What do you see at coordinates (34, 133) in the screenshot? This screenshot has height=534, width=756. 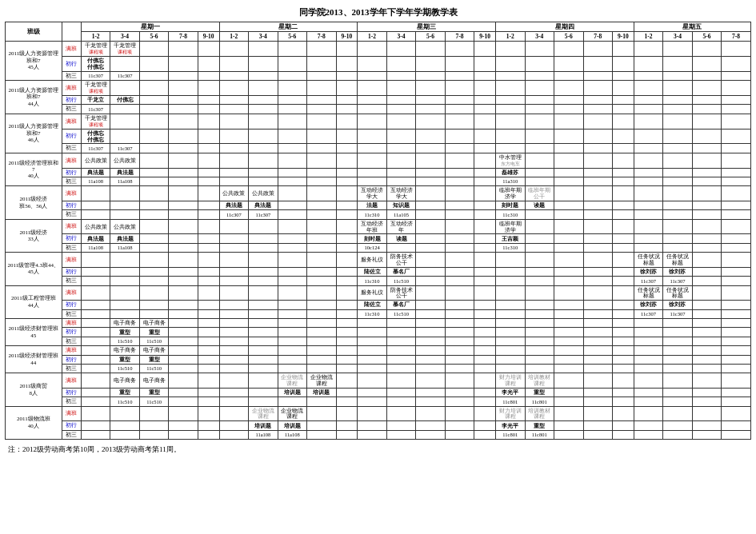 I see `class-label: 2011级人力资源管理班和746人` at bounding box center [34, 133].